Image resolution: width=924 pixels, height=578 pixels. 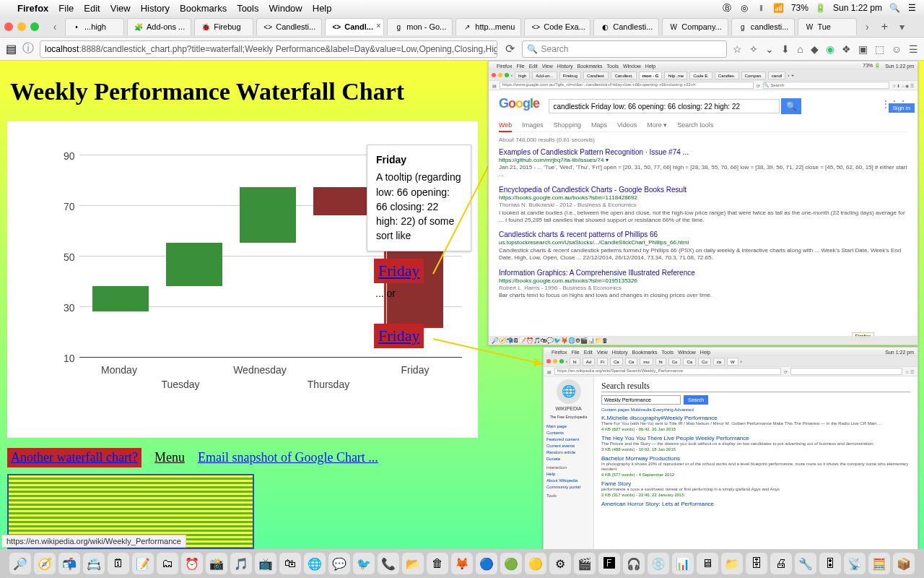 What do you see at coordinates (533, 125) in the screenshot?
I see `google-tab: Images` at bounding box center [533, 125].